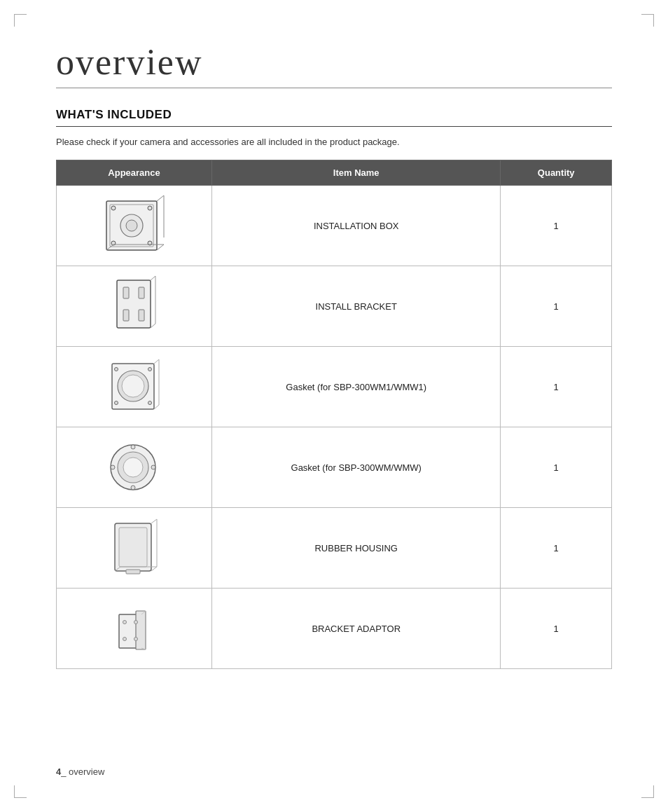 Image resolution: width=668 pixels, height=812 pixels. I want to click on corner-mark-tl, so click(20, 20).